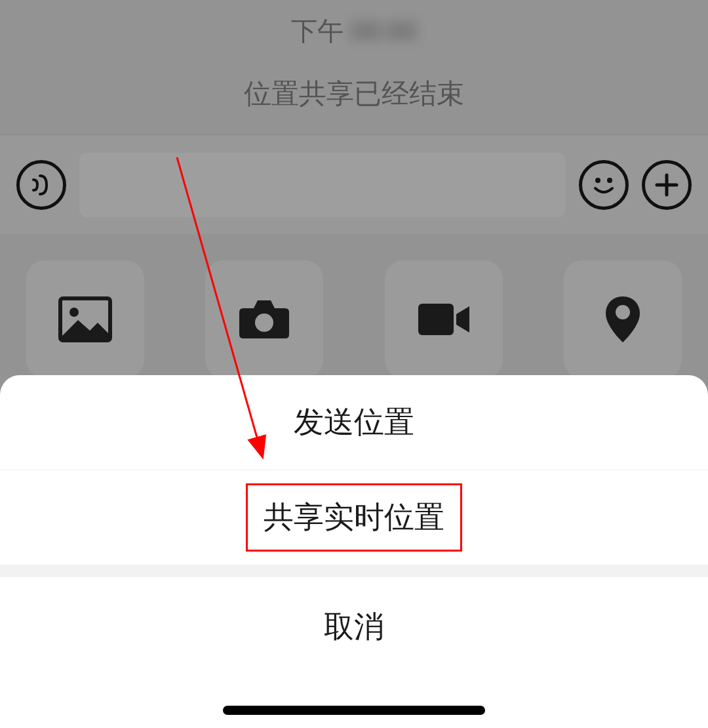 Image resolution: width=708 pixels, height=728 pixels. Describe the element at coordinates (354, 571) in the screenshot. I see `sheet-divider` at that location.